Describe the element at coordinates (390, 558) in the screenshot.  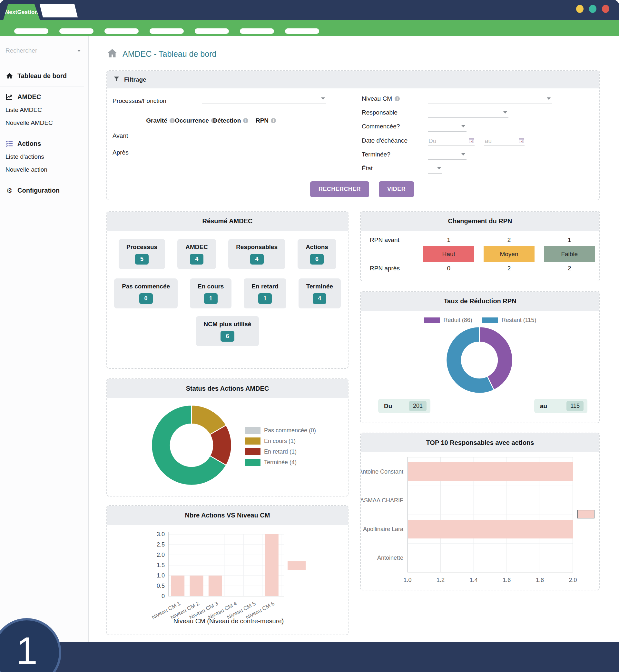
I see `svg-text: Antoinette` at that location.